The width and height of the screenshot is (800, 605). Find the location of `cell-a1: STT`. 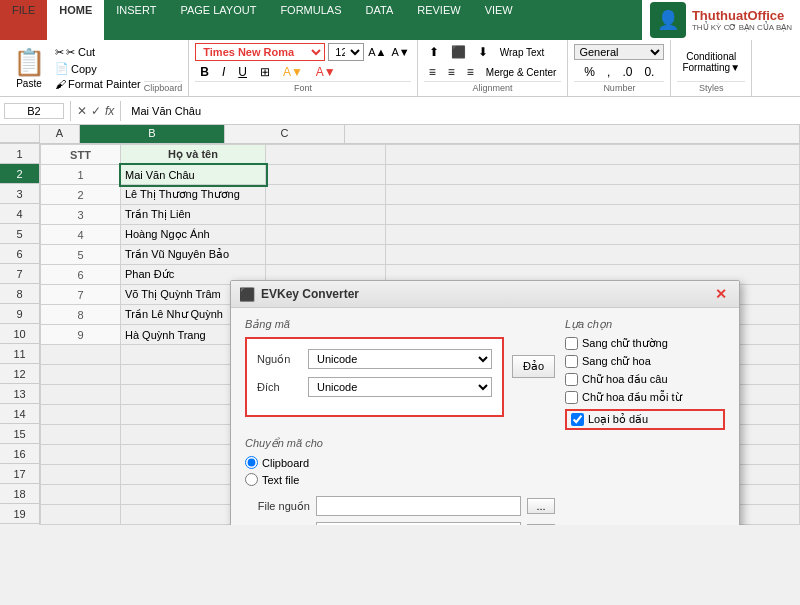

cell-a1: STT is located at coordinates (81, 155).